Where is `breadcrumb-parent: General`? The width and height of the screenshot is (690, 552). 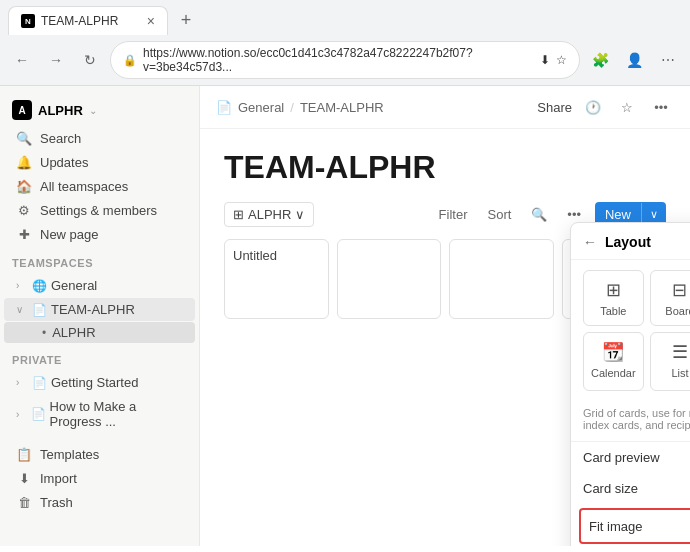 breadcrumb-parent: General is located at coordinates (261, 108).